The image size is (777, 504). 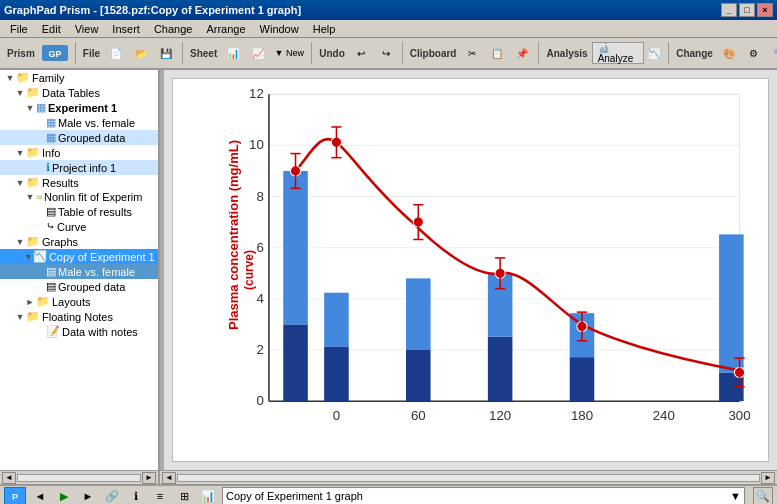 What do you see at coordinates (79, 182) in the screenshot?
I see `tree-item-results: ▼ 📁 Results` at bounding box center [79, 182].